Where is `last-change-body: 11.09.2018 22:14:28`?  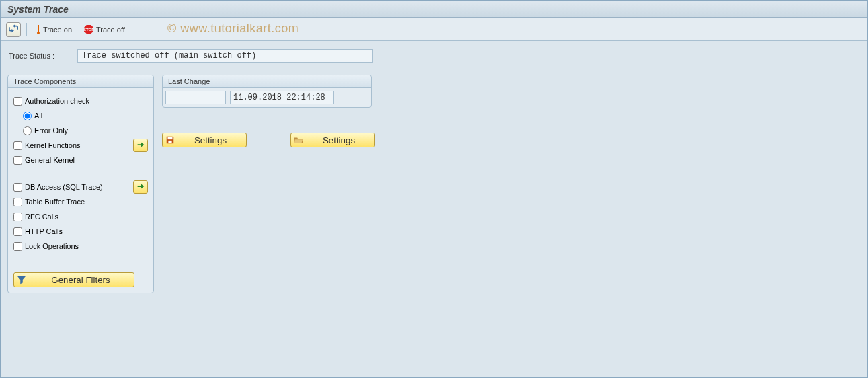
last-change-body: 11.09.2018 22:14:28 is located at coordinates (267, 98).